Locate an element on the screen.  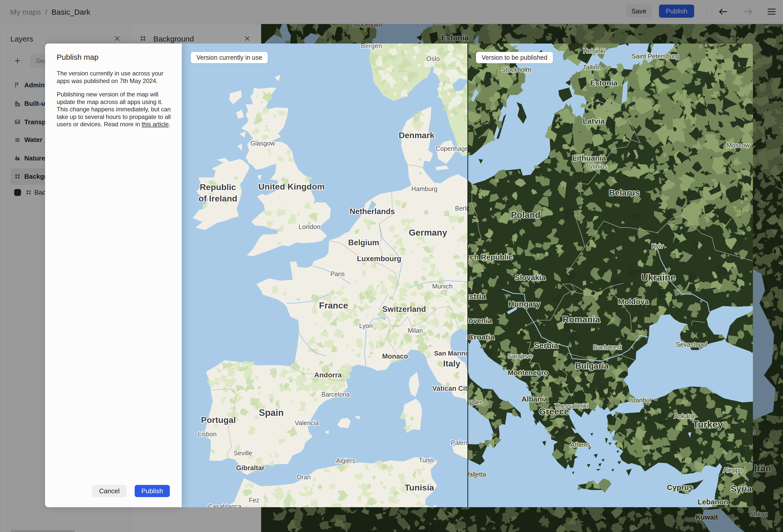
svg-text: Poland is located at coordinates (526, 215).